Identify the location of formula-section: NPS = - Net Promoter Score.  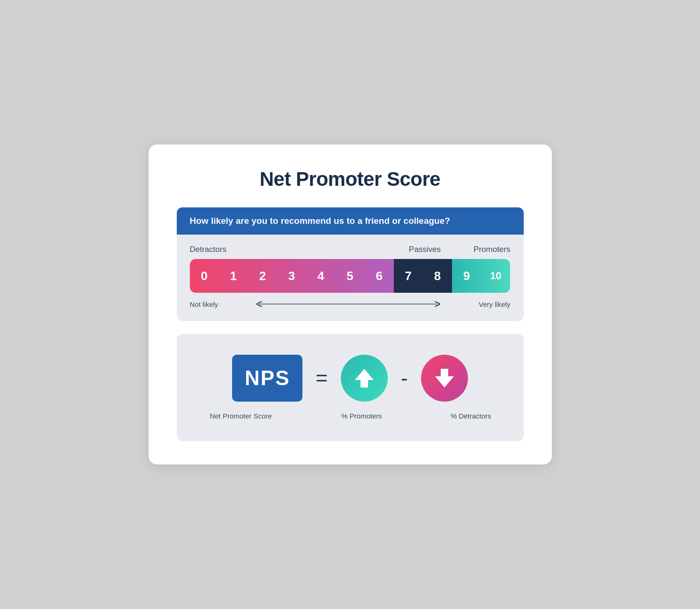
(350, 388).